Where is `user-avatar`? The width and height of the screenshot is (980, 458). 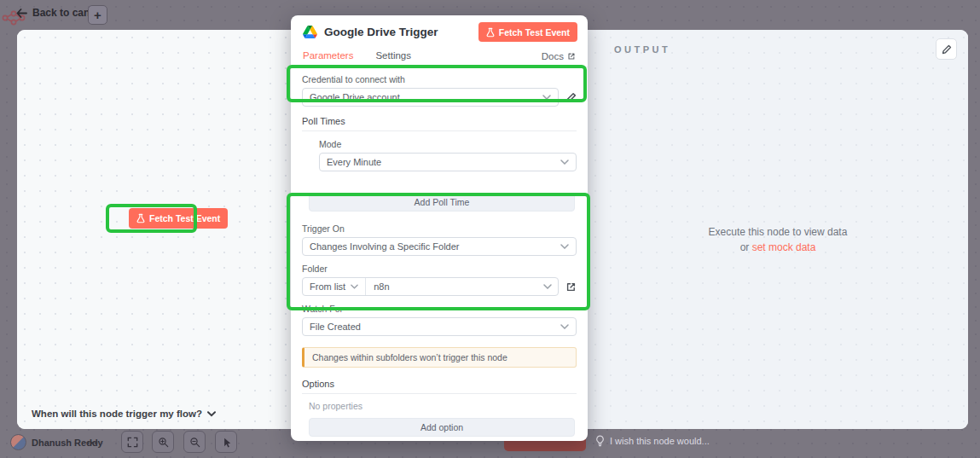
user-avatar is located at coordinates (19, 442).